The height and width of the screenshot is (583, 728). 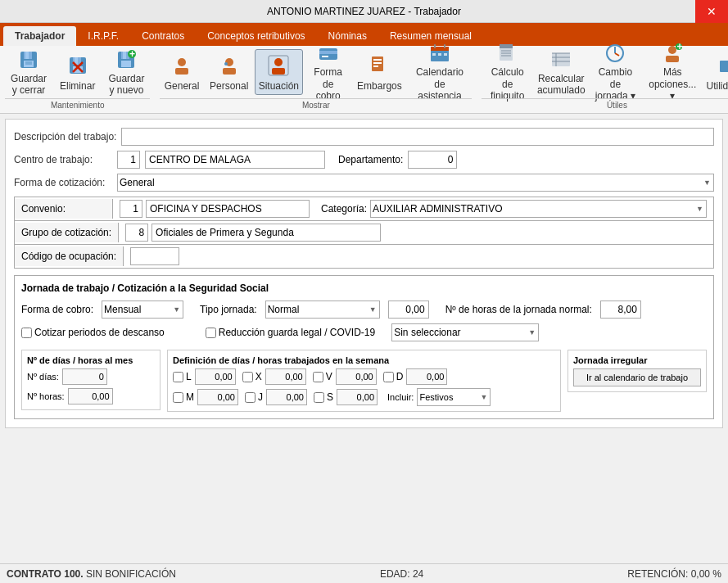 I want to click on reduccion-guarda-check, so click(x=211, y=332).